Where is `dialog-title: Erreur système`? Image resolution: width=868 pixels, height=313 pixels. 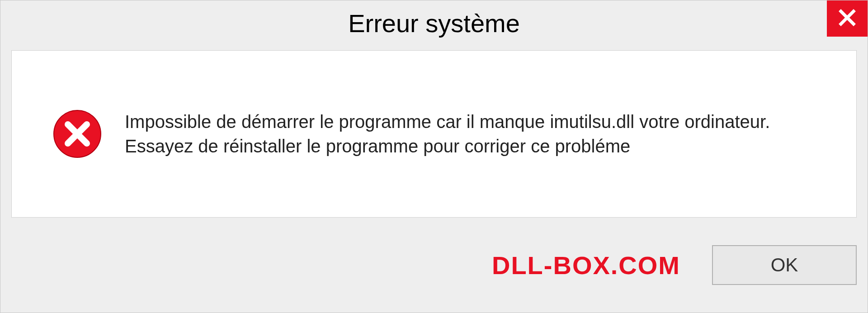 dialog-title: Erreur système is located at coordinates (434, 24).